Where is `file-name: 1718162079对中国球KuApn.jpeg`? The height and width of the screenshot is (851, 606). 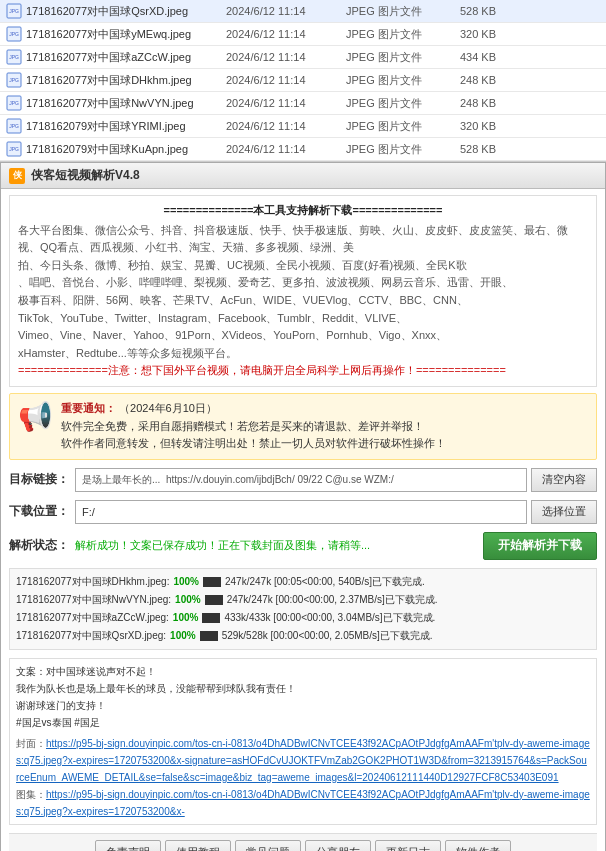 file-name: 1718162079对中国球KuApn.jpeg is located at coordinates (126, 150).